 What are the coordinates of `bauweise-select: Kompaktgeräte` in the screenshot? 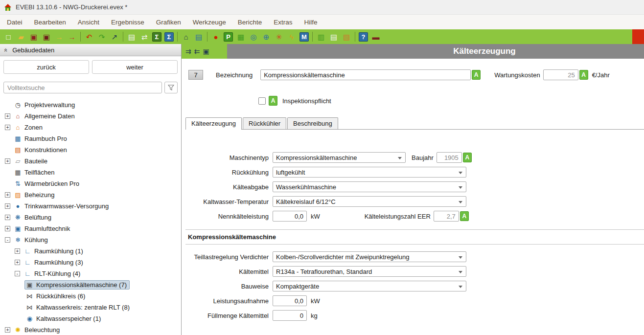 It's located at (369, 286).